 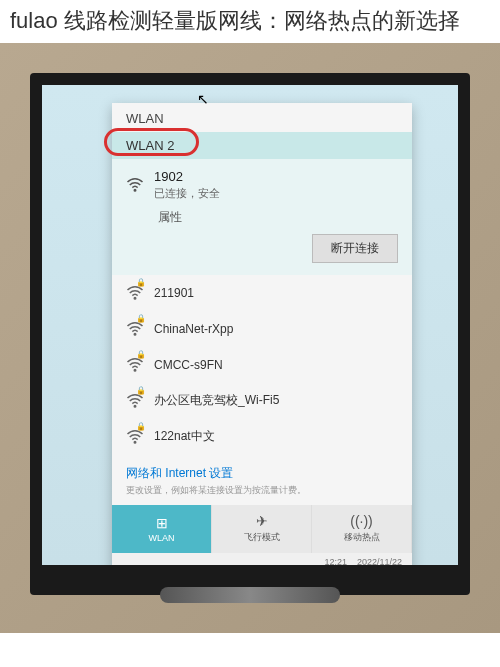 What do you see at coordinates (161, 538) in the screenshot?
I see `qa-wlan-label: WLAN` at bounding box center [161, 538].